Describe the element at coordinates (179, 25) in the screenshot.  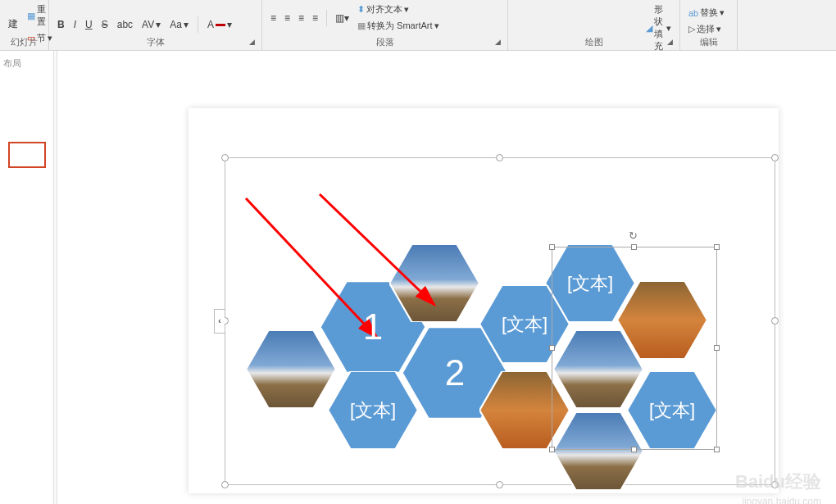
I see `change-case-button: Aa▾` at that location.